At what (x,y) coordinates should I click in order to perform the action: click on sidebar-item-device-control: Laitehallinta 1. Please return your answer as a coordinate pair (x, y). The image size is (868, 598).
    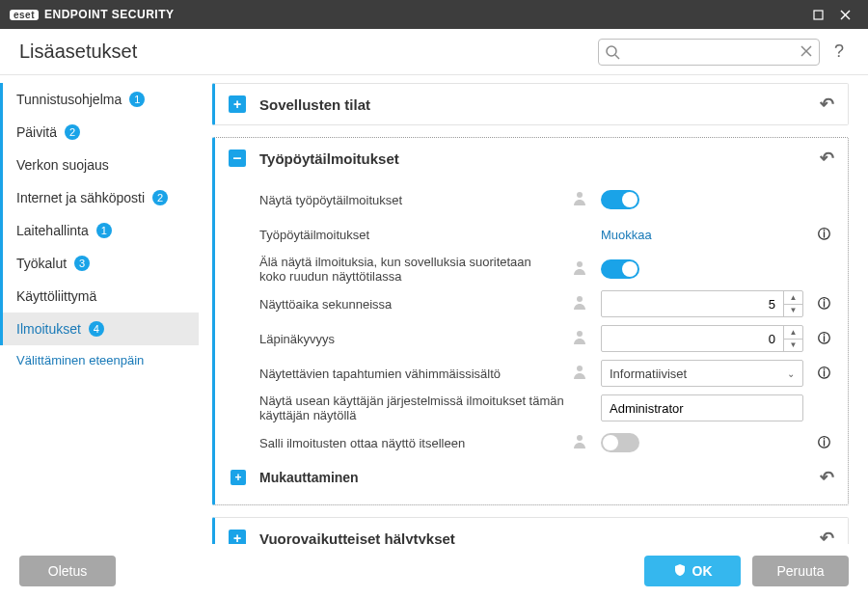
    Looking at the image, I should click on (99, 231).